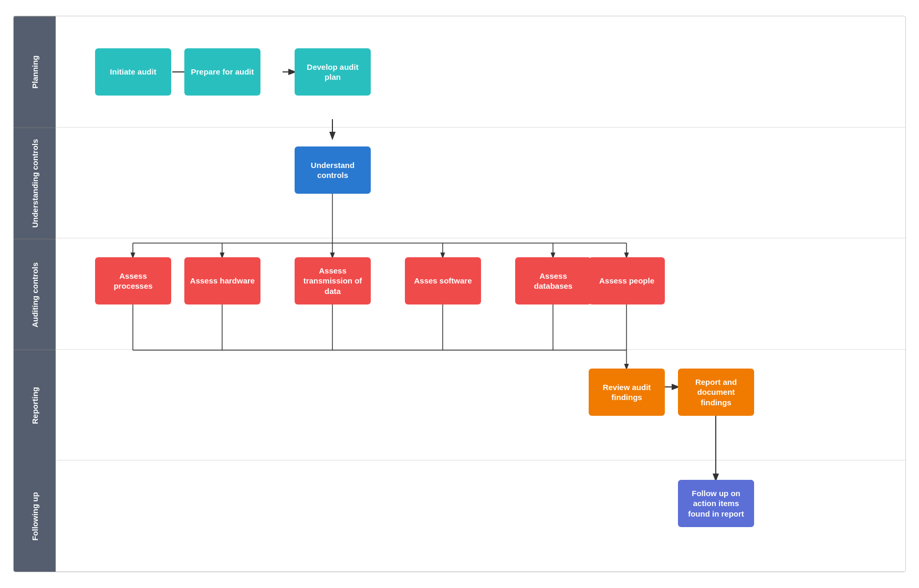 Image resolution: width=919 pixels, height=588 pixels. Describe the element at coordinates (35, 183) in the screenshot. I see `lane-label-understanding: Understanding controls` at that location.